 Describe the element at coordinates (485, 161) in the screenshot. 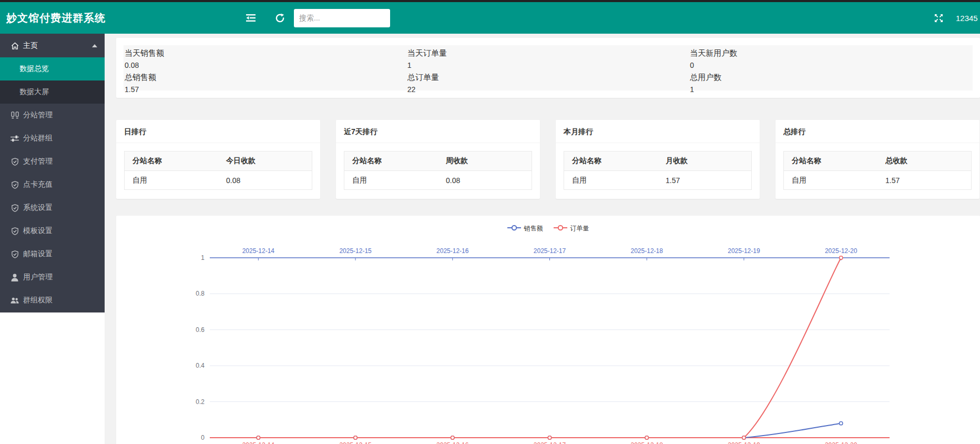

I see `ranking-column-header: 周收款` at that location.